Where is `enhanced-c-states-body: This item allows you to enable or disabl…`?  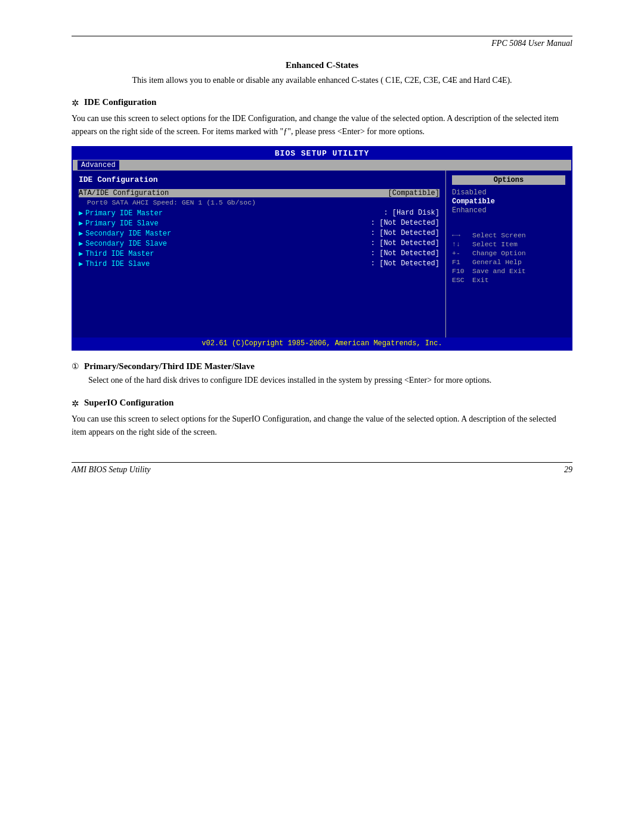
enhanced-c-states-body: This item allows you to enable or disabl… is located at coordinates (322, 80).